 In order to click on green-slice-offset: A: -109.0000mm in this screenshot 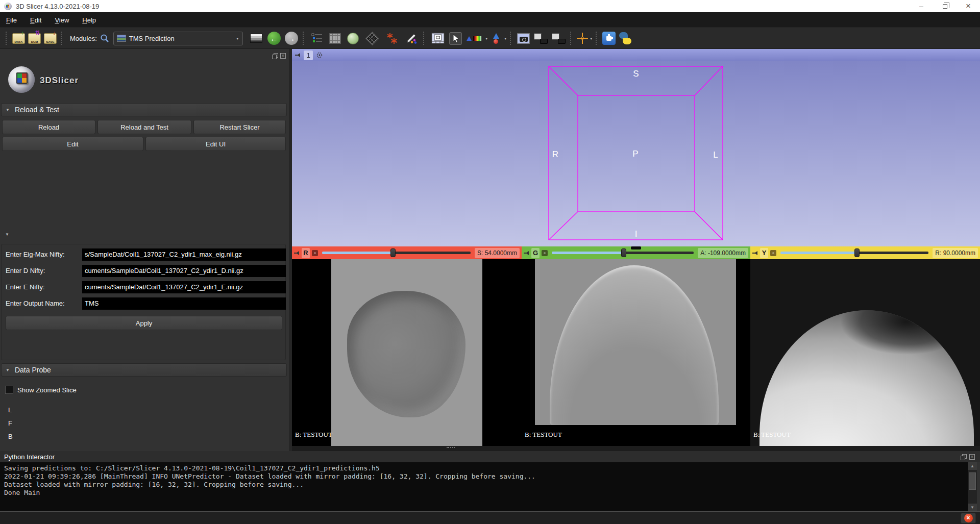, I will do `click(723, 253)`.